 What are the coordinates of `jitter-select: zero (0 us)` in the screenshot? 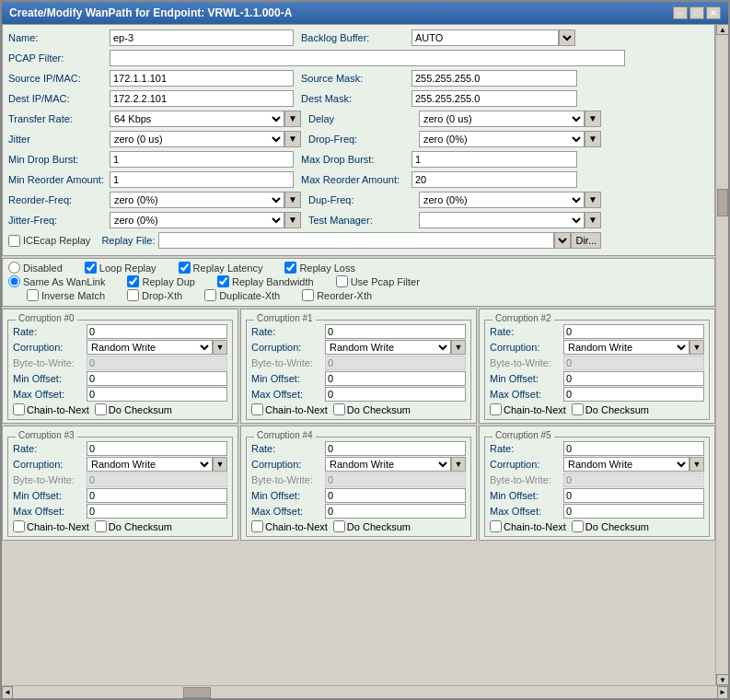 It's located at (197, 139).